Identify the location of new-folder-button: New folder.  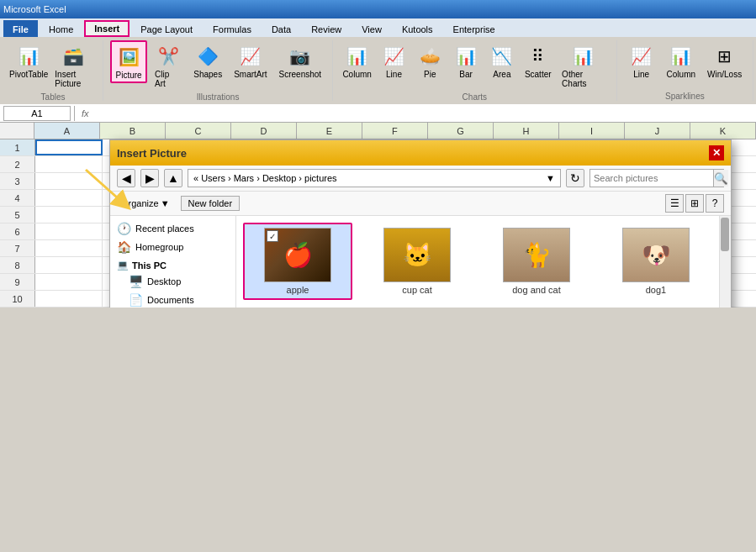
(210, 203).